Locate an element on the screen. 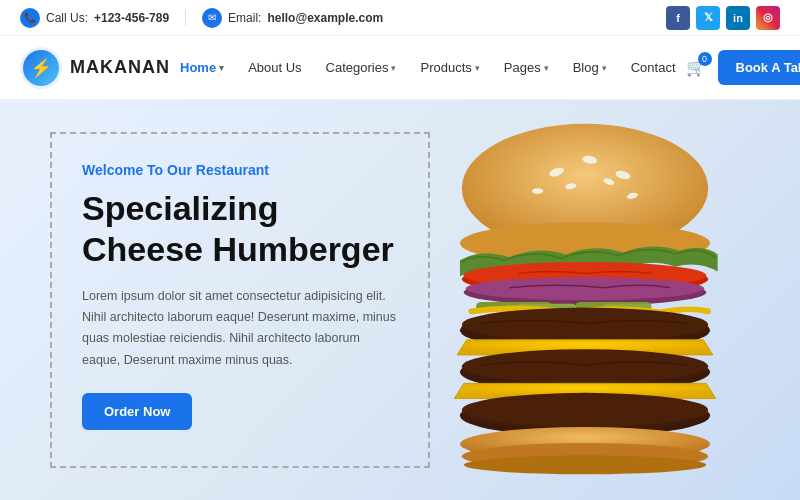  cart-badge: 0 is located at coordinates (705, 59).